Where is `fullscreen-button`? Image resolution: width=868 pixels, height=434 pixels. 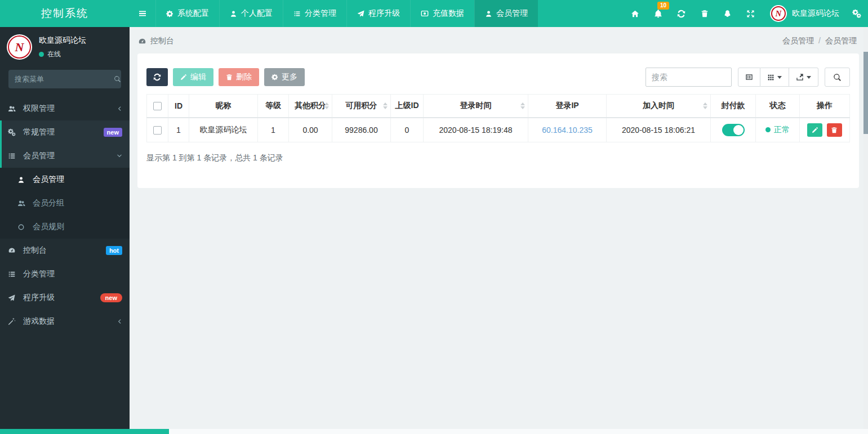
fullscreen-button is located at coordinates (750, 14).